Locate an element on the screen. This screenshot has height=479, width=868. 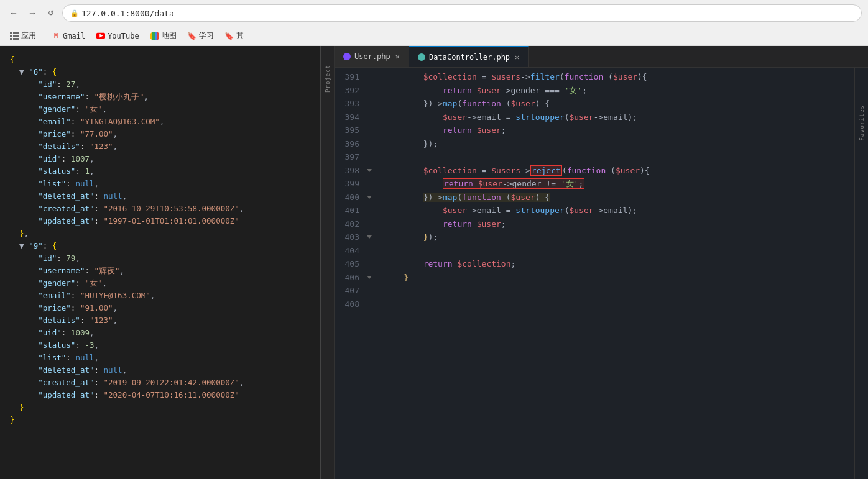
other-icon: 🔖 is located at coordinates (229, 36).